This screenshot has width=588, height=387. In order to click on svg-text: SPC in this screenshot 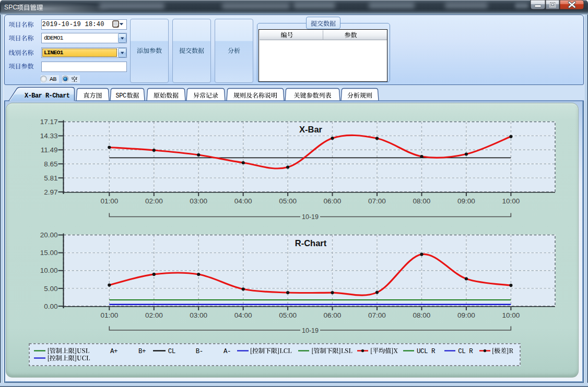, I will do `click(121, 96)`.